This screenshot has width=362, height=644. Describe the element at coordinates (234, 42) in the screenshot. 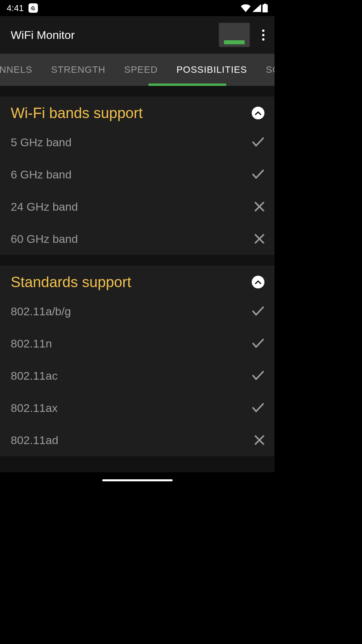

I see `signal-bar` at that location.